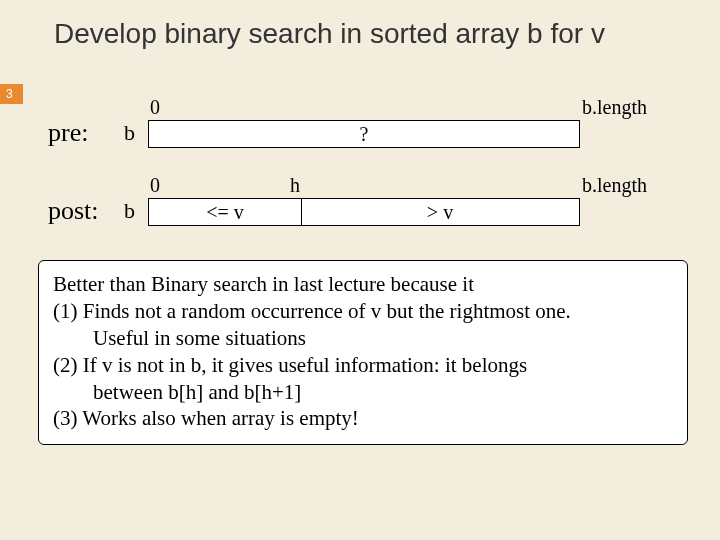  Describe the element at coordinates (225, 212) in the screenshot. I see `post-left-region: <= v` at that location.